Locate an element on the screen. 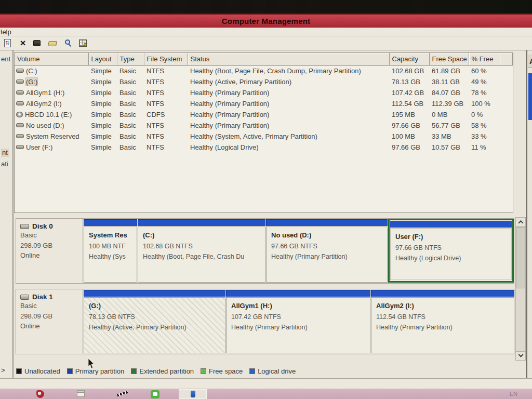  tree-item-fragment: ati is located at coordinates (5, 164).